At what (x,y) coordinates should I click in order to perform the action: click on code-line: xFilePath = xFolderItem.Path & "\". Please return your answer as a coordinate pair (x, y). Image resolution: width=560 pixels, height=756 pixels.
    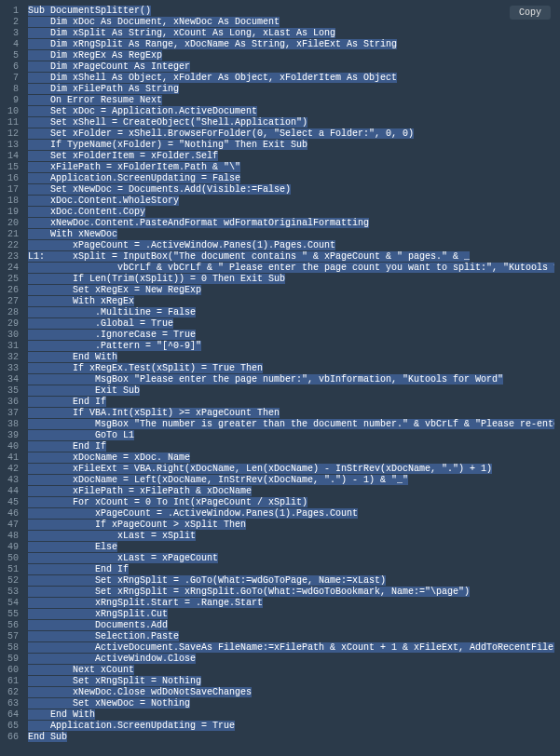
    Looking at the image, I should click on (291, 168).